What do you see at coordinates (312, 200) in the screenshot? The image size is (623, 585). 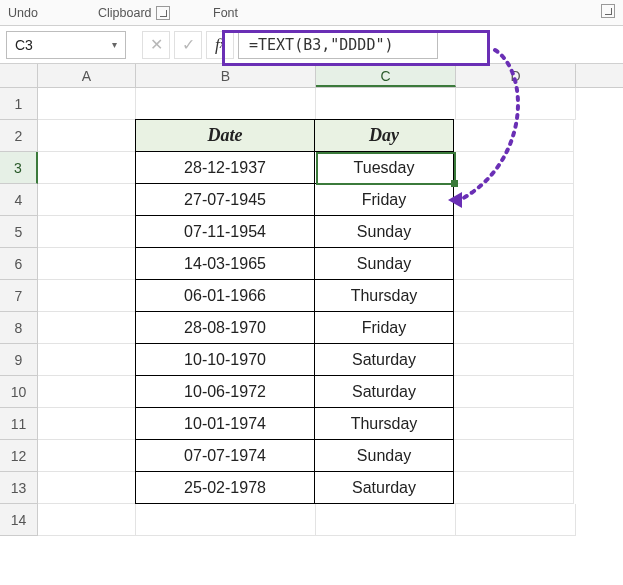 I see `grid-row: 4 27-07-1945 Friday` at bounding box center [312, 200].